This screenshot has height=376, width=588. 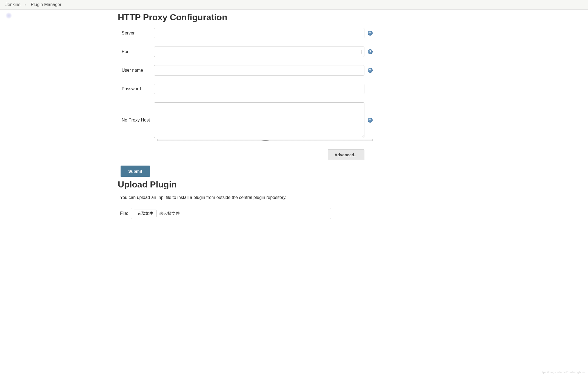 I want to click on username-input, so click(x=259, y=70).